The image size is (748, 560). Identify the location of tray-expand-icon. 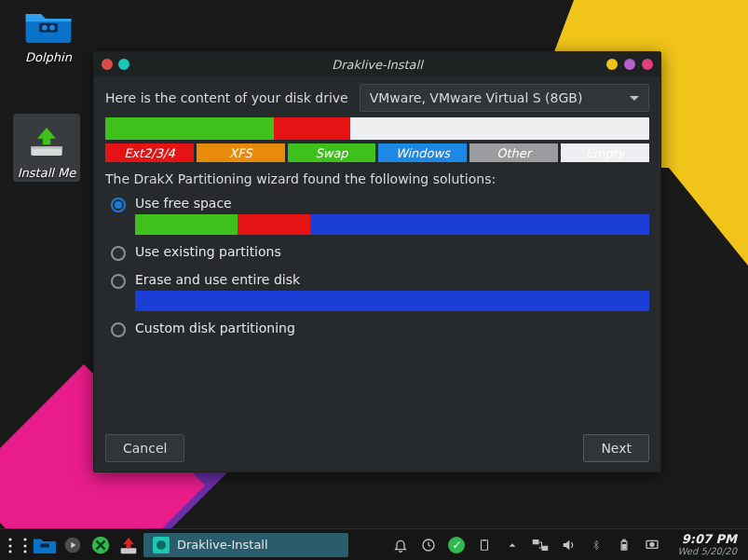
(512, 545).